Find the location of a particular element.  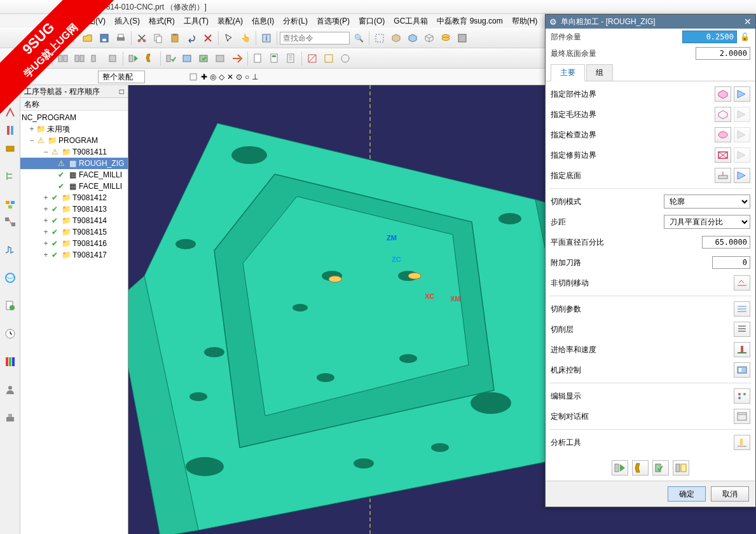

cut-param-icon is located at coordinates (742, 309).